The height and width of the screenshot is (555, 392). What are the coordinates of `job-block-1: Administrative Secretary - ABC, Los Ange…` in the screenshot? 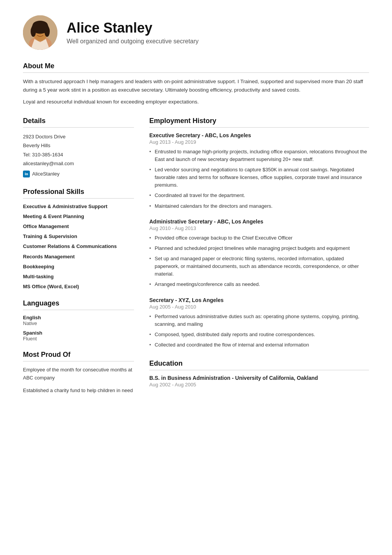 It's located at (259, 254).